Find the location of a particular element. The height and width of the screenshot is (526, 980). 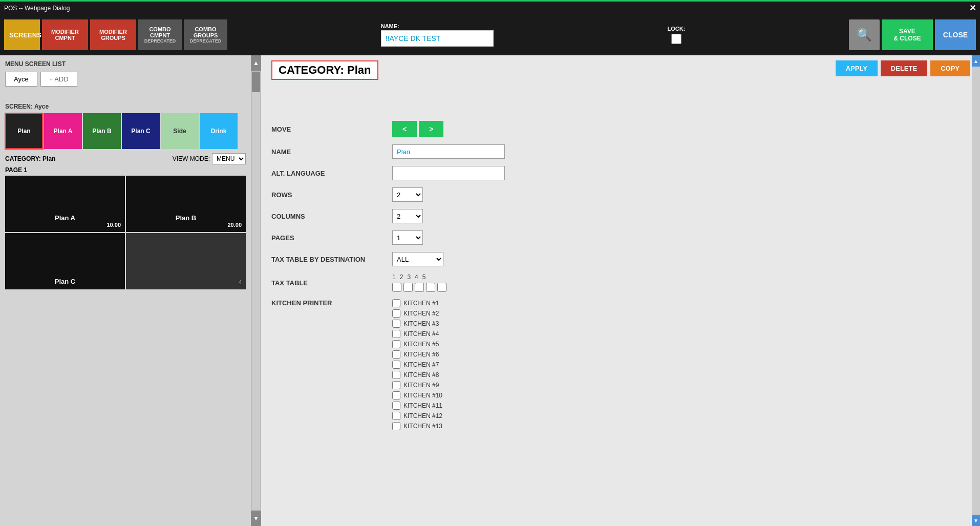

close-button: CLOSE is located at coordinates (955, 35).